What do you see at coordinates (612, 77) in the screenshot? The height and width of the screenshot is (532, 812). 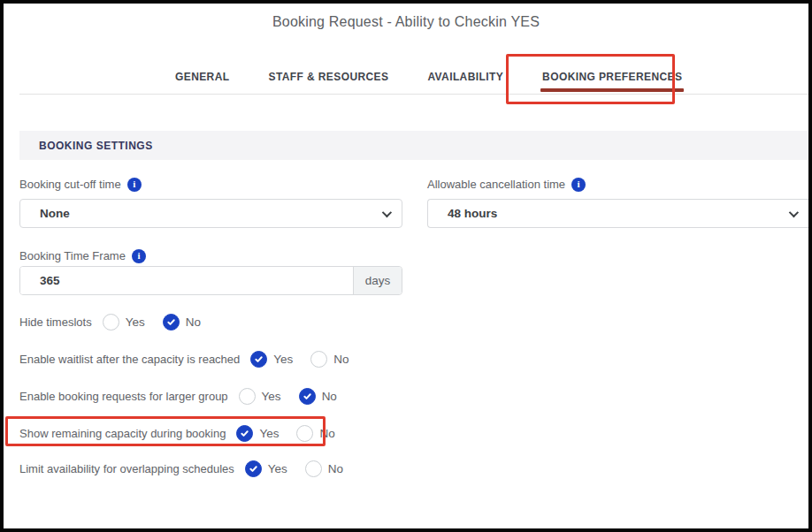 I see `tab-booking-preferences: BOOKING PREFERENCES` at bounding box center [612, 77].